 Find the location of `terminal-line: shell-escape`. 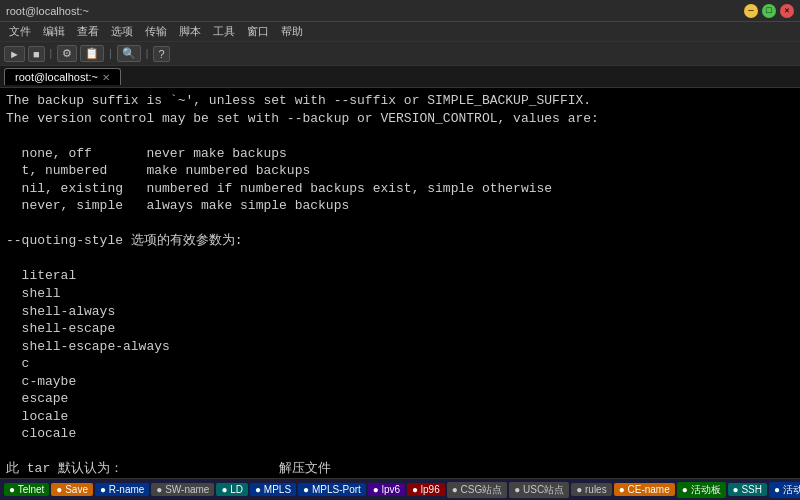

terminal-line: shell-escape is located at coordinates (400, 329).